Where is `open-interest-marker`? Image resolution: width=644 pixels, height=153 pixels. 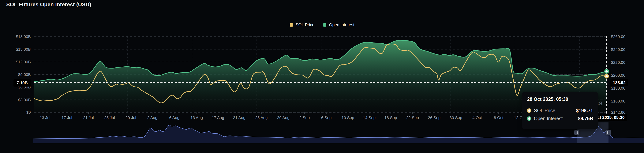
open-interest-marker is located at coordinates (606, 72).